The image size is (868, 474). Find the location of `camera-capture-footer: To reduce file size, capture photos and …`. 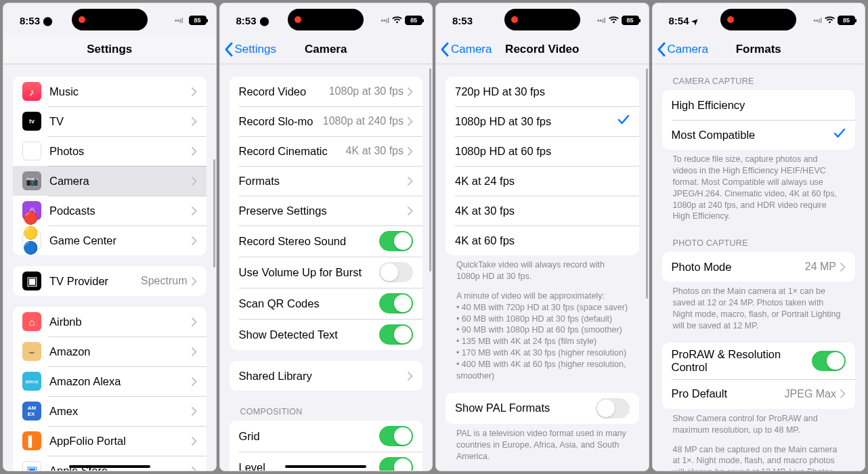

camera-capture-footer: To reduce file size, capture photos and … is located at coordinates (759, 188).